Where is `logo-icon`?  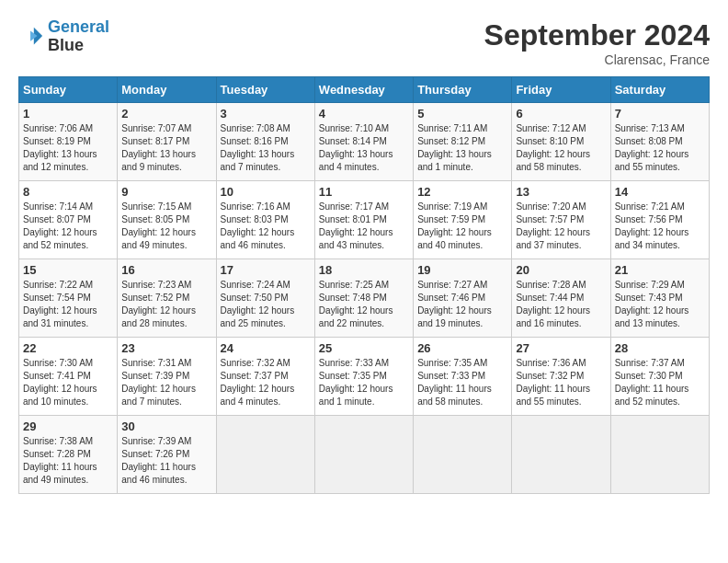 logo-icon is located at coordinates (31, 37).